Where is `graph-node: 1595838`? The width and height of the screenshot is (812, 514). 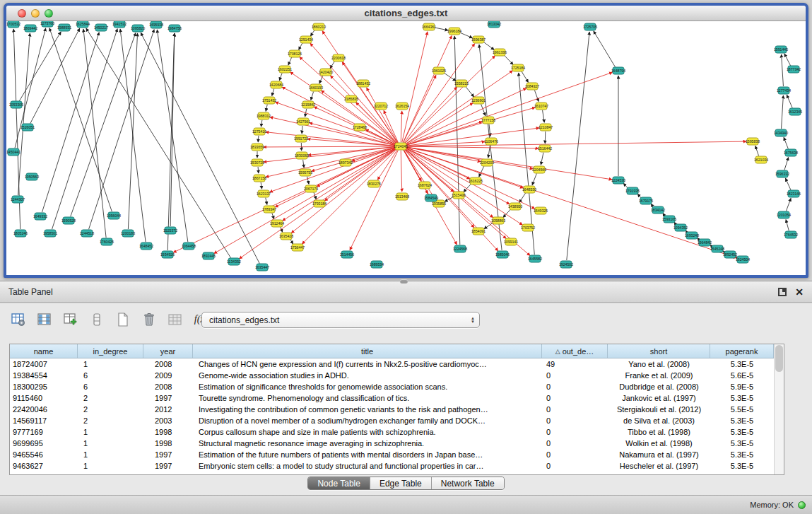
graph-node: 1595838 is located at coordinates (753, 141).